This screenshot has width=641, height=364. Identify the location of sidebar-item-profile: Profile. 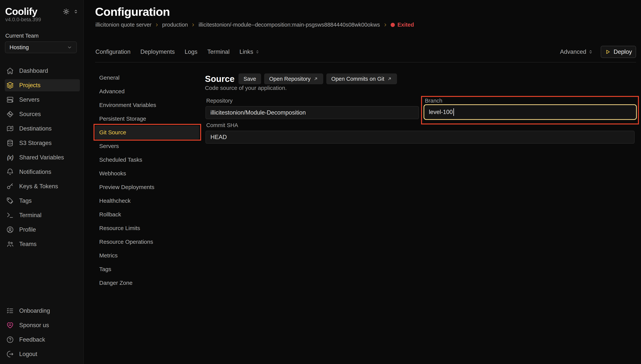
(42, 230).